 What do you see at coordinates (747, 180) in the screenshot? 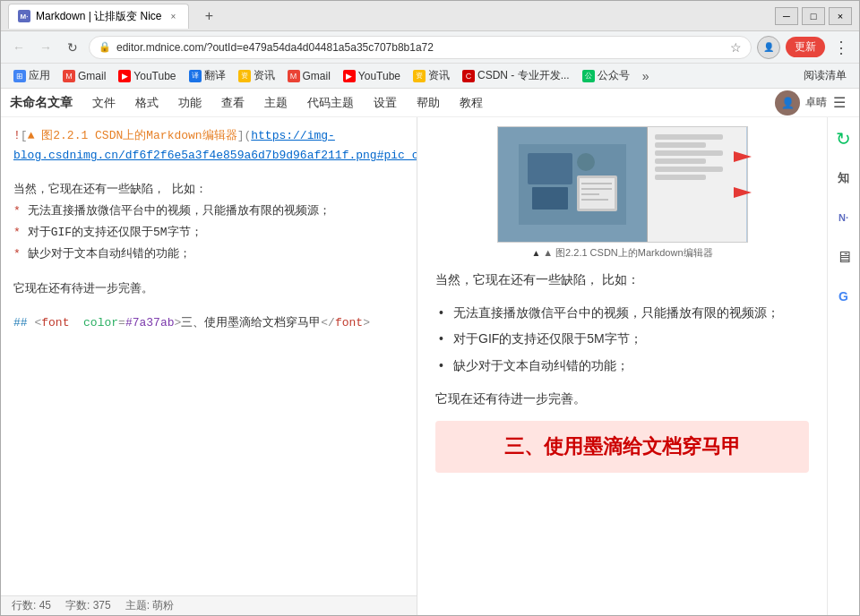
I see `arrow-annotations` at bounding box center [747, 180].